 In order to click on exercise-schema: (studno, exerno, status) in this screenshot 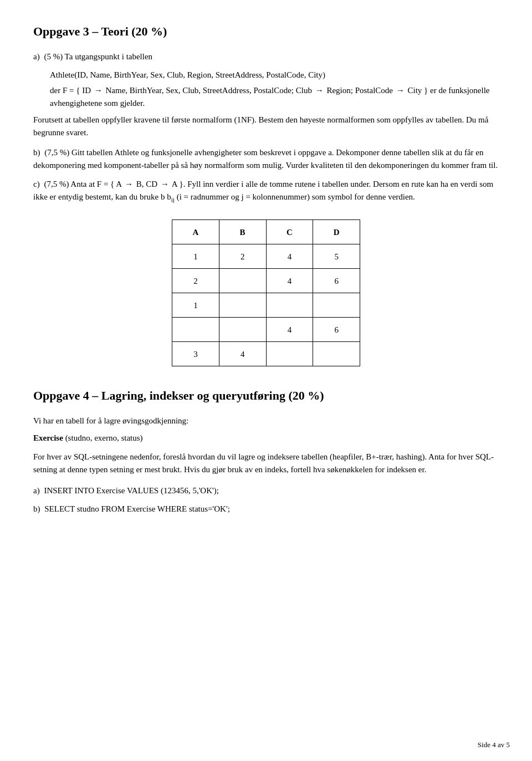, I will do `click(104, 438)`.